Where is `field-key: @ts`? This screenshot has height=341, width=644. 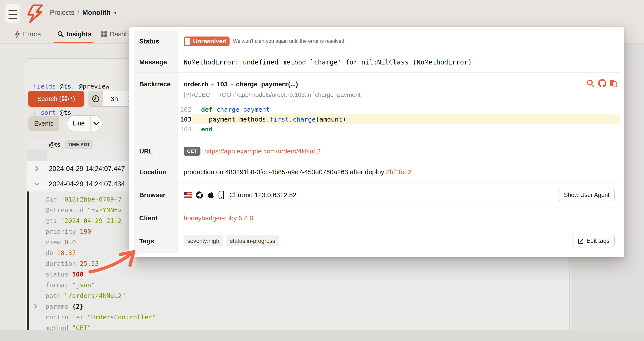 field-key: @ts is located at coordinates (51, 221).